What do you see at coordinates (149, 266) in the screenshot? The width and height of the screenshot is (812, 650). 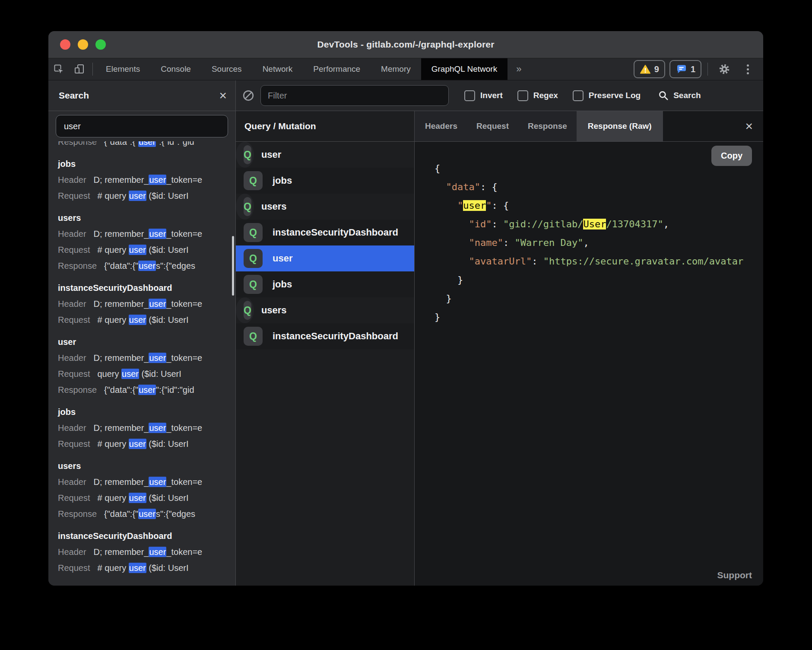 I see `result-line-value: {"data":{"users":{"edges` at bounding box center [149, 266].